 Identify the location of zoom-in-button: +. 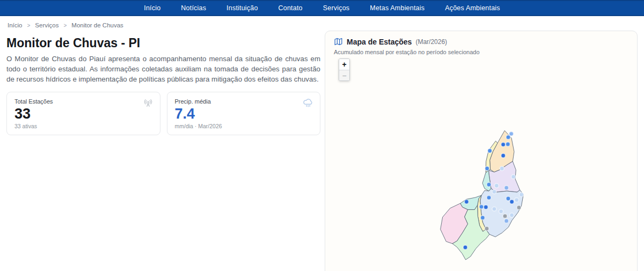
(345, 64).